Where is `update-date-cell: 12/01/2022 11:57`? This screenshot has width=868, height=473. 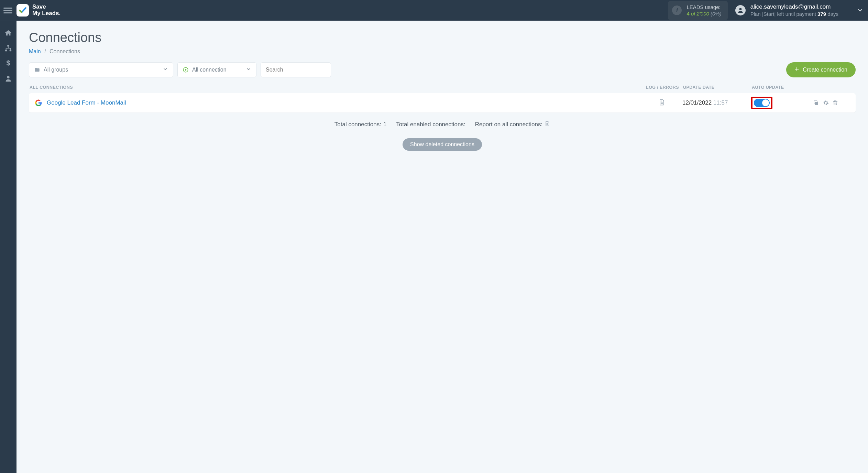 update-date-cell: 12/01/2022 11:57 is located at coordinates (717, 103).